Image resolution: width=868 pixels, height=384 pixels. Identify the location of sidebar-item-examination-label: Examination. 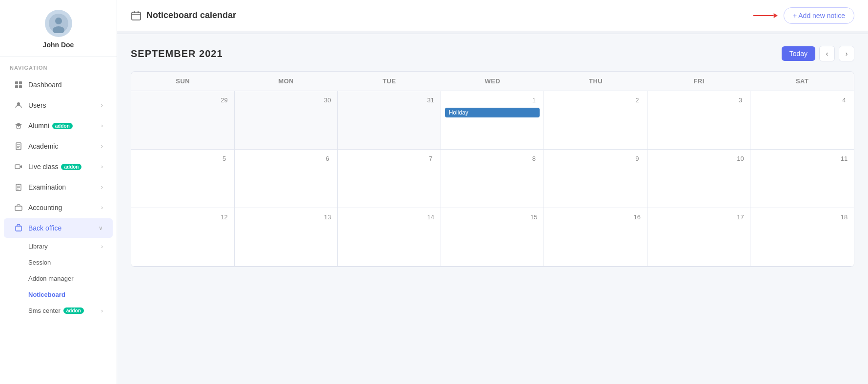
(47, 187).